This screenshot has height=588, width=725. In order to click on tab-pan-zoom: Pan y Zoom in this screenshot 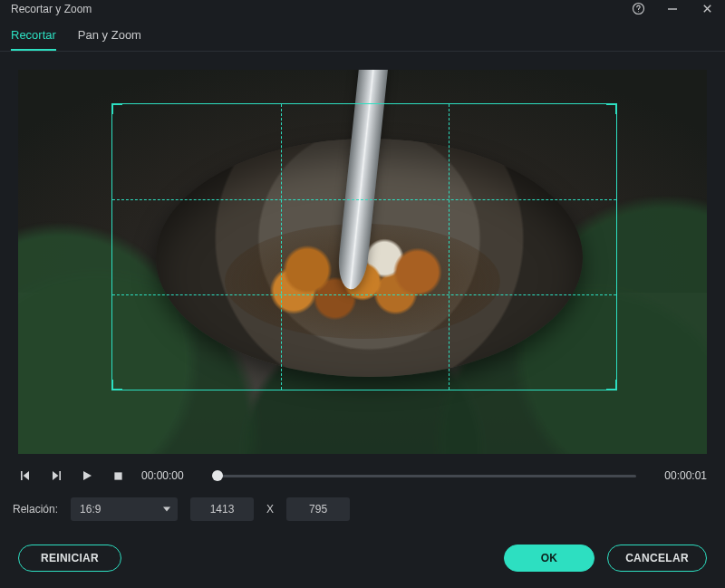, I will do `click(110, 36)`.